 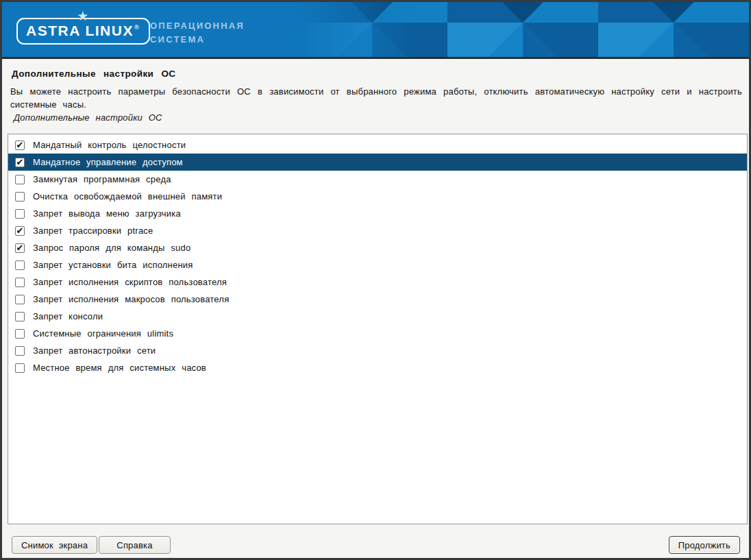 What do you see at coordinates (704, 545) in the screenshot?
I see `continue-button: Продолжить` at bounding box center [704, 545].